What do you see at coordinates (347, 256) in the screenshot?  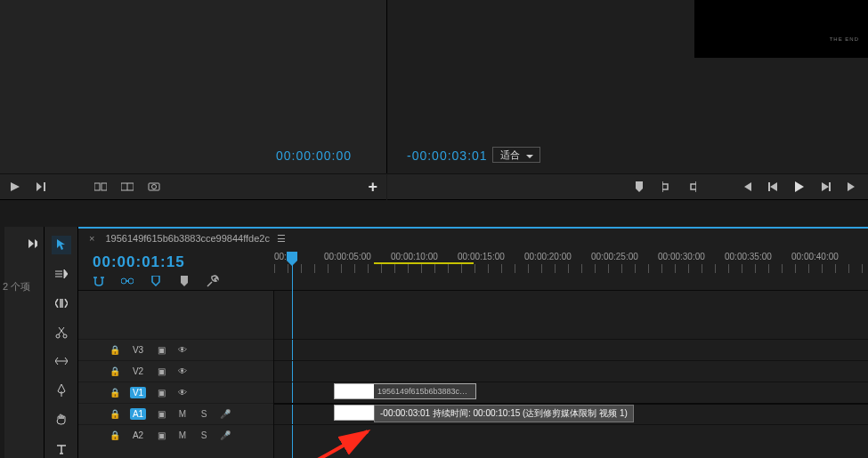 I see `ruler-label: 00:00:05:00` at bounding box center [347, 256].